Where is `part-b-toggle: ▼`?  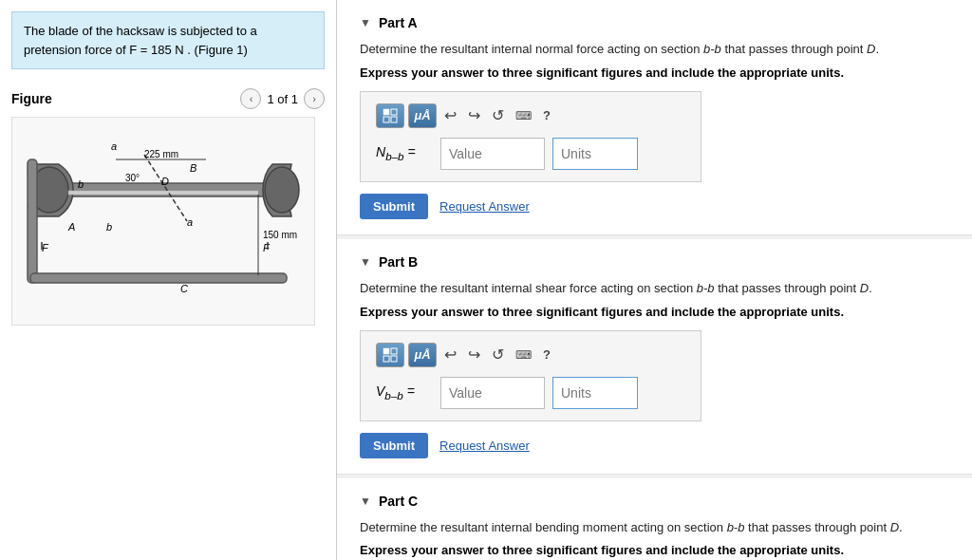 part-b-toggle: ▼ is located at coordinates (365, 262).